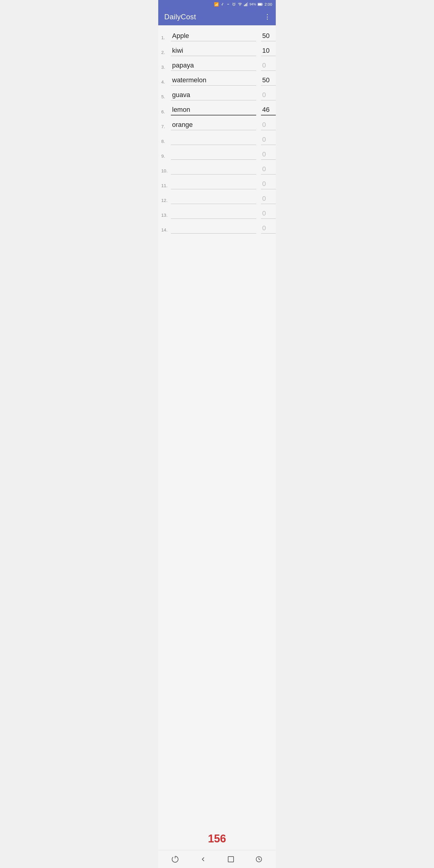  I want to click on list-item: 9., so click(216, 154).